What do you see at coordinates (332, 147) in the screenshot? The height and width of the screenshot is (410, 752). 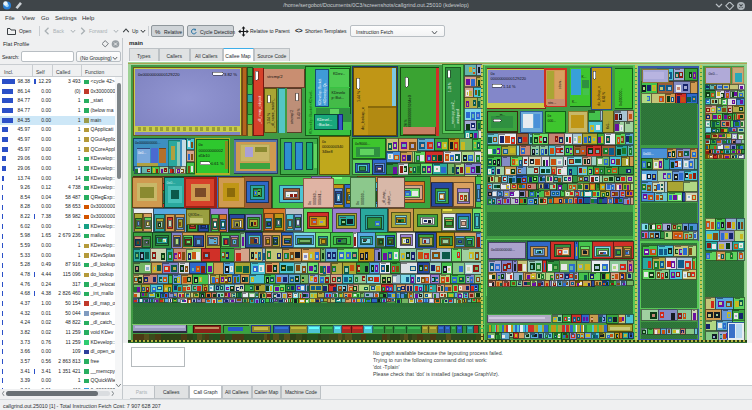 I see `svg-text: 0000000340` at bounding box center [332, 147].